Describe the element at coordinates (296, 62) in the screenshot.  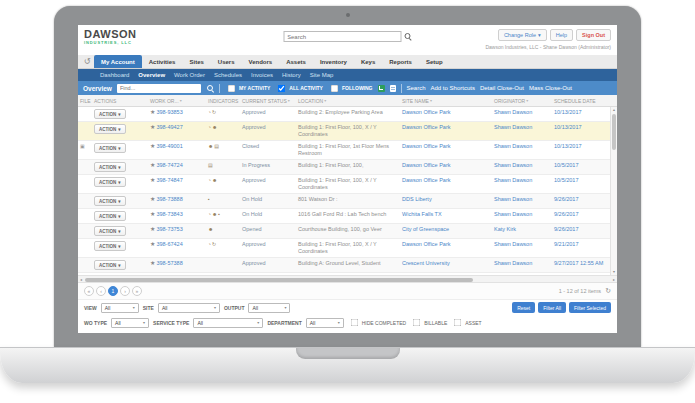
I see `tab-assets: Assets` at that location.